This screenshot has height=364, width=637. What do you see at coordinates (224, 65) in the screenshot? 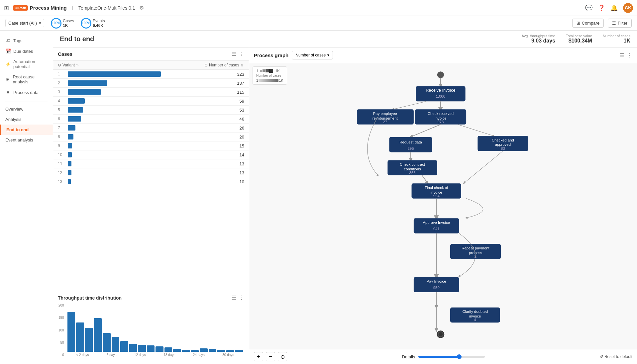
I see `col-number-cases-header: ⊙ Number of cases ⇅` at bounding box center [224, 65].